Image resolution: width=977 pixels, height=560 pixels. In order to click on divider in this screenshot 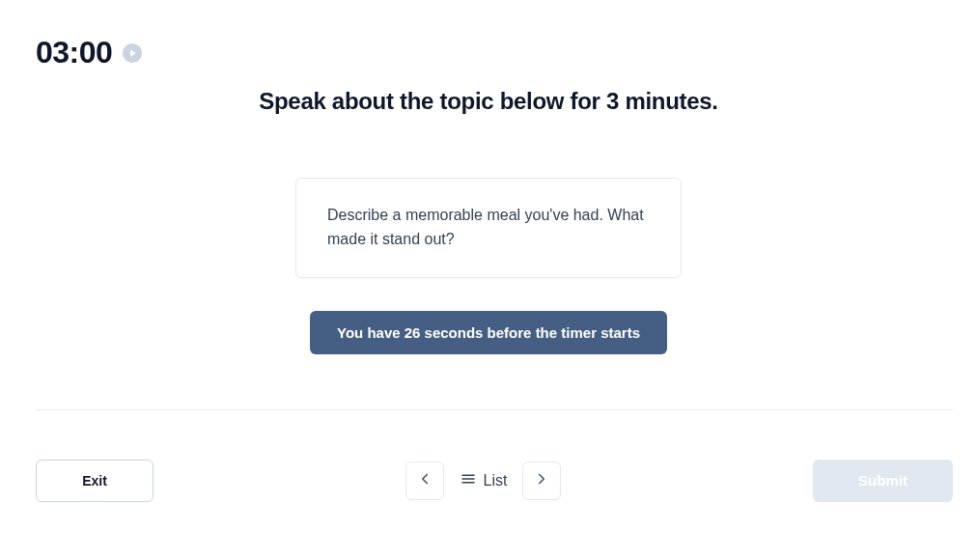, I will do `click(494, 409)`.